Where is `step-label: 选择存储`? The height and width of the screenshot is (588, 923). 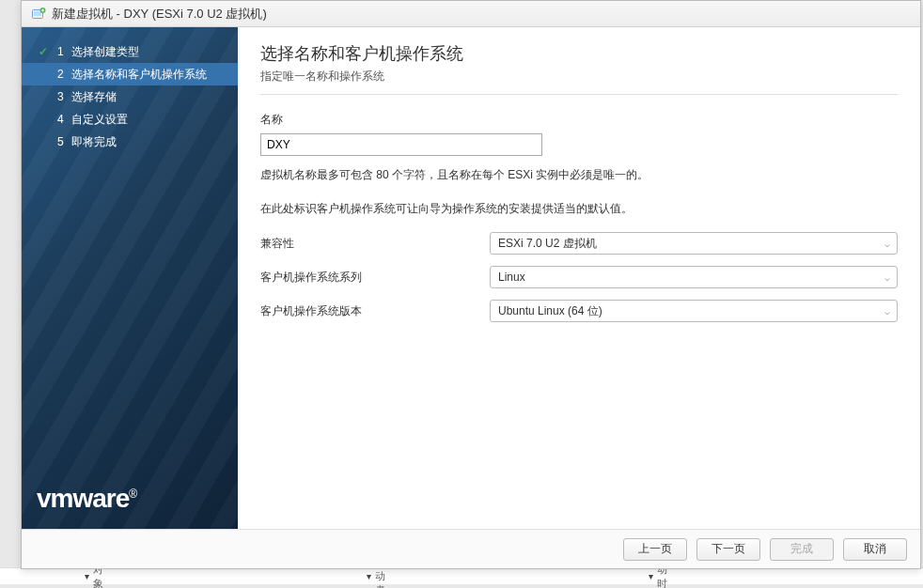
step-label: 选择存储 is located at coordinates (94, 98).